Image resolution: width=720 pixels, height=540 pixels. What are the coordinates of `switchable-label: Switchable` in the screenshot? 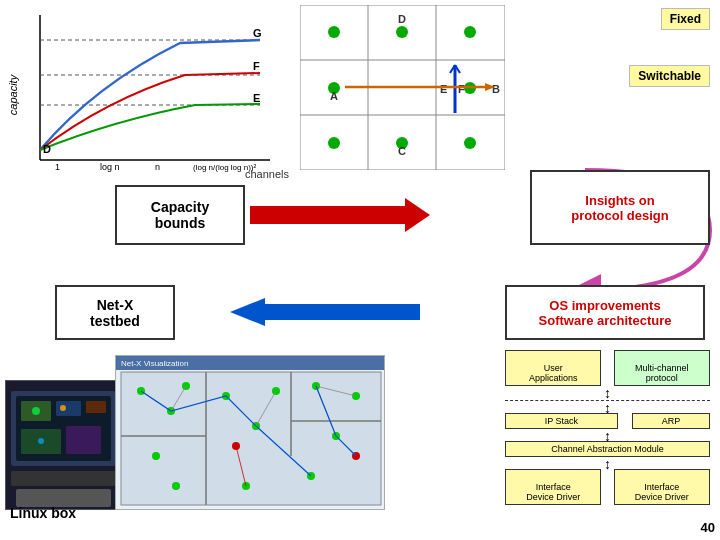 It's located at (670, 76).